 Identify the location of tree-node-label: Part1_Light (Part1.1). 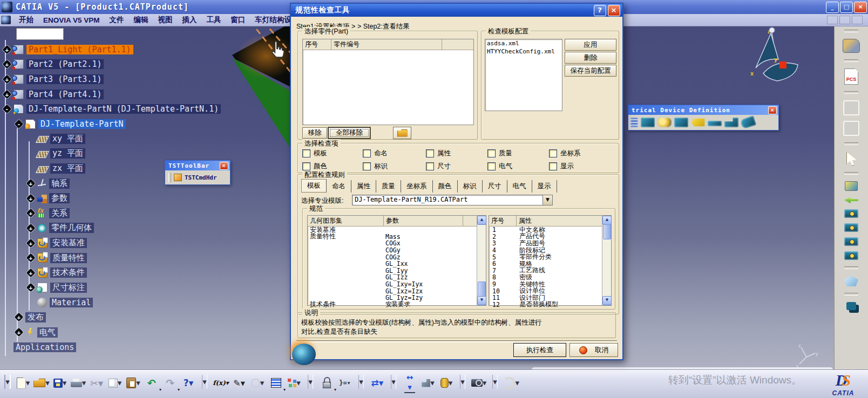
(80, 50).